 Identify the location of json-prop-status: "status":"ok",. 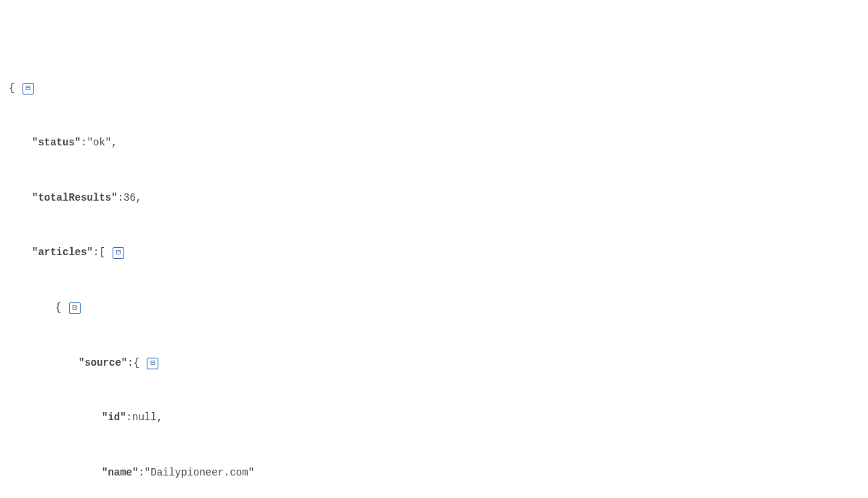
(434, 142).